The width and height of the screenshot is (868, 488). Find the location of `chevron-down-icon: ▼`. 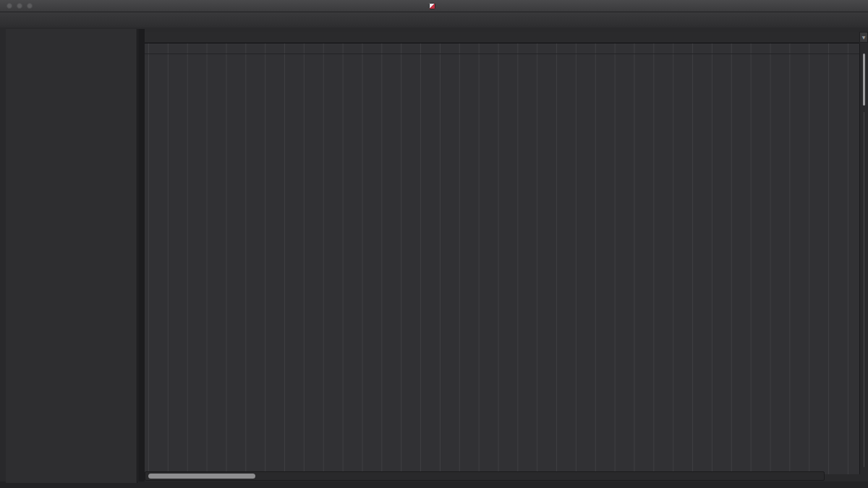

chevron-down-icon: ▼ is located at coordinates (864, 38).